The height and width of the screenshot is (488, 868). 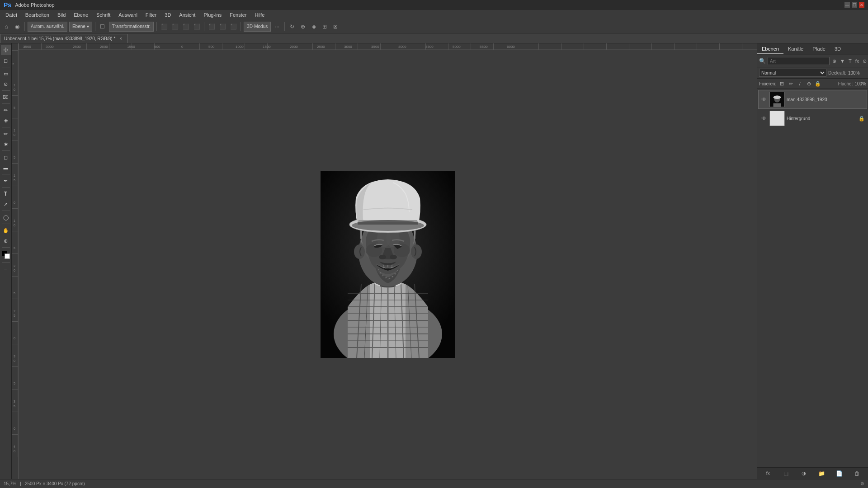 I want to click on type-tool: T, so click(x=6, y=194).